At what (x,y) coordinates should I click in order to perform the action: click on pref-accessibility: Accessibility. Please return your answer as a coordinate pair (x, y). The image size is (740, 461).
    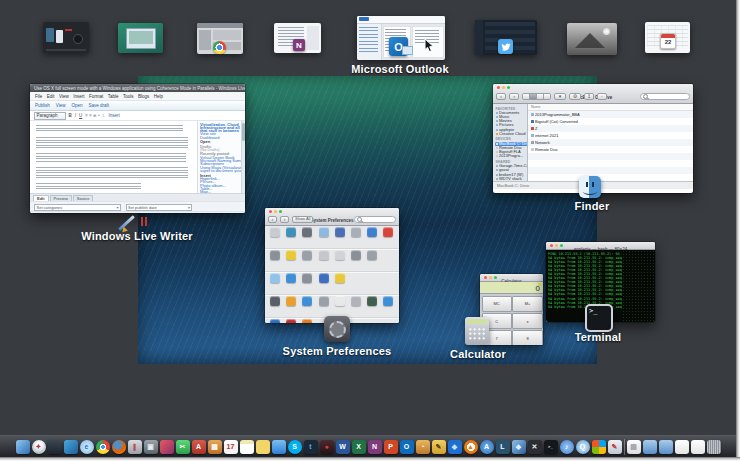
    Looking at the image, I should click on (388, 306).